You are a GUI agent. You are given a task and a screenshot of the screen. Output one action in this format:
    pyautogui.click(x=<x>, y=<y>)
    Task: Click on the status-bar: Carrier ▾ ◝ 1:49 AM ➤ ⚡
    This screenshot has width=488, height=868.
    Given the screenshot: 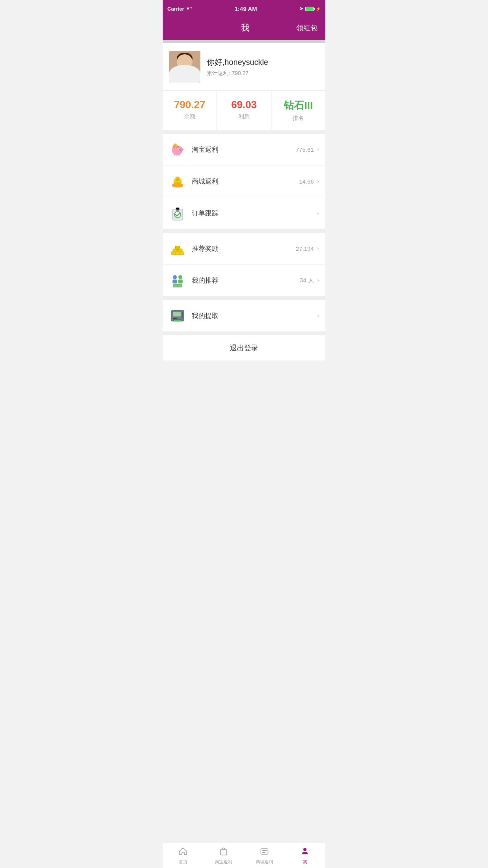 What is the action you would take?
    pyautogui.click(x=244, y=9)
    